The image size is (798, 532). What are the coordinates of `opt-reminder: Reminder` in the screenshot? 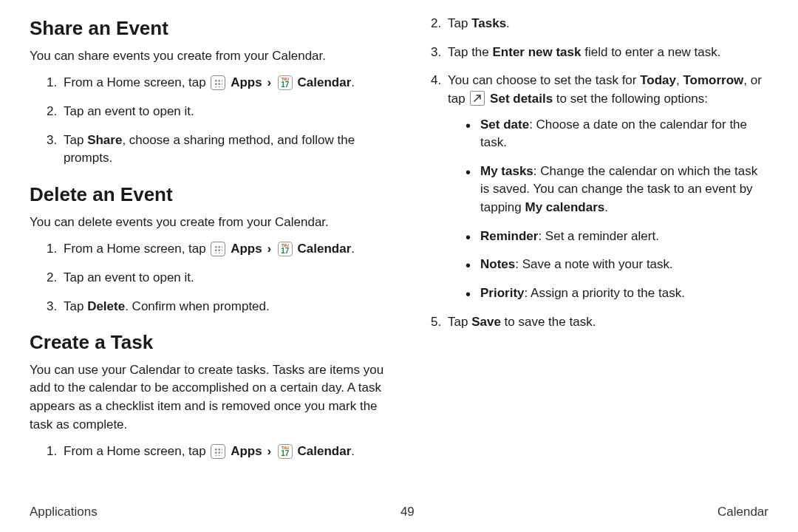 It's located at (509, 236).